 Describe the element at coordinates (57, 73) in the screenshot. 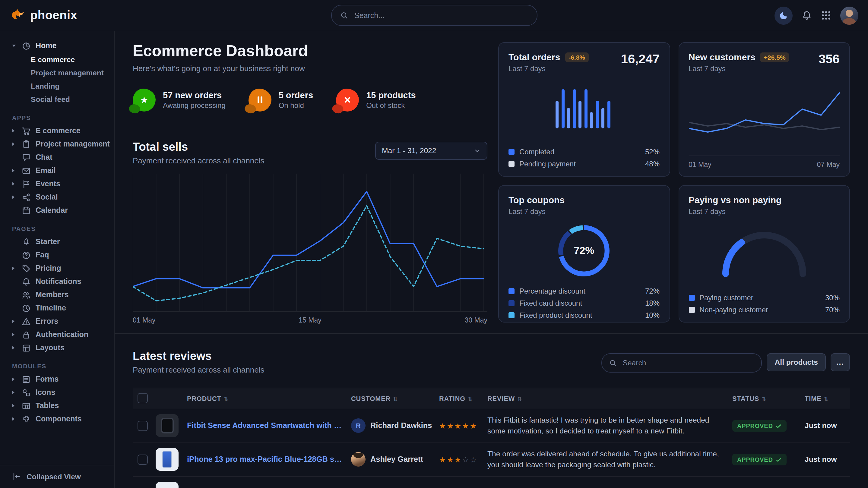

I see `sidebar-subitem-project-management: Project management` at that location.